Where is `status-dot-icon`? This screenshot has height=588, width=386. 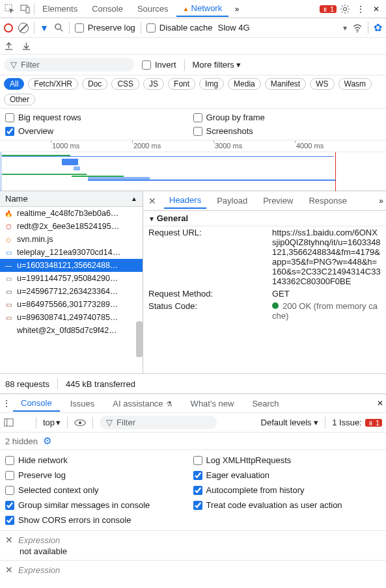
status-dot-icon is located at coordinates (275, 306).